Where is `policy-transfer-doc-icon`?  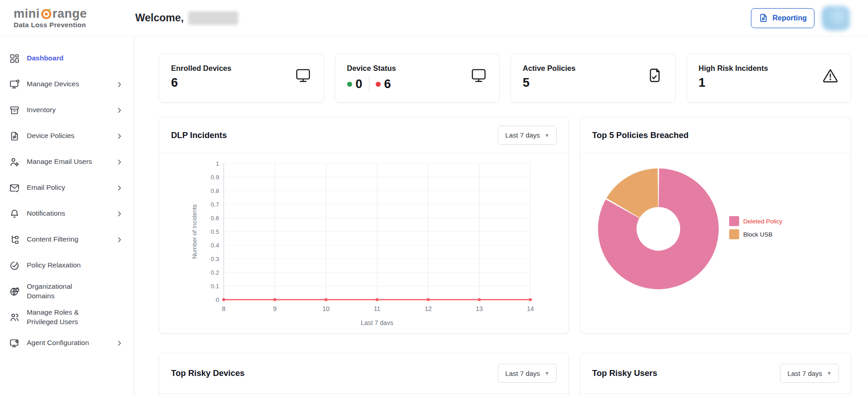 policy-transfer-doc-icon is located at coordinates (15, 136).